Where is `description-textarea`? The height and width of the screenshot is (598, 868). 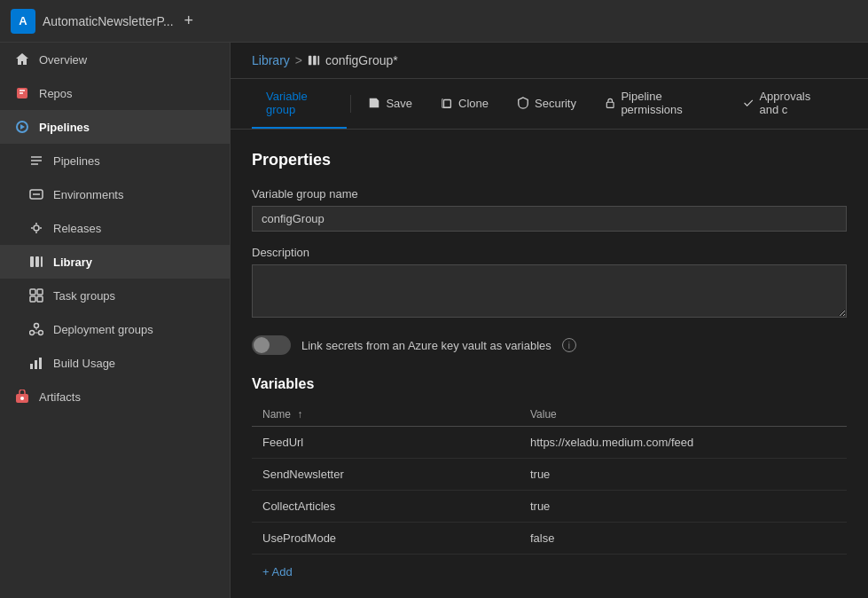 description-textarea is located at coordinates (550, 291).